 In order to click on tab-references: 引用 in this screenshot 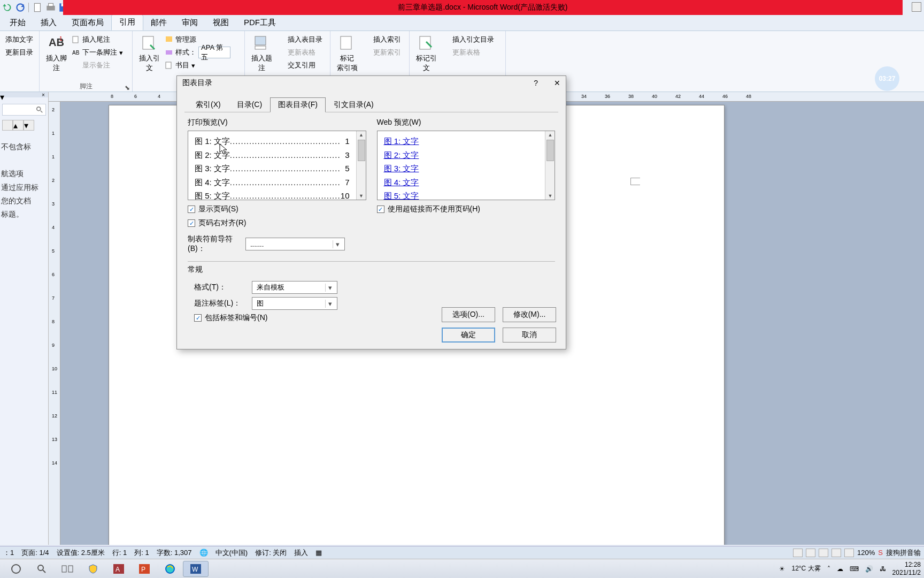, I will do `click(127, 22)`.